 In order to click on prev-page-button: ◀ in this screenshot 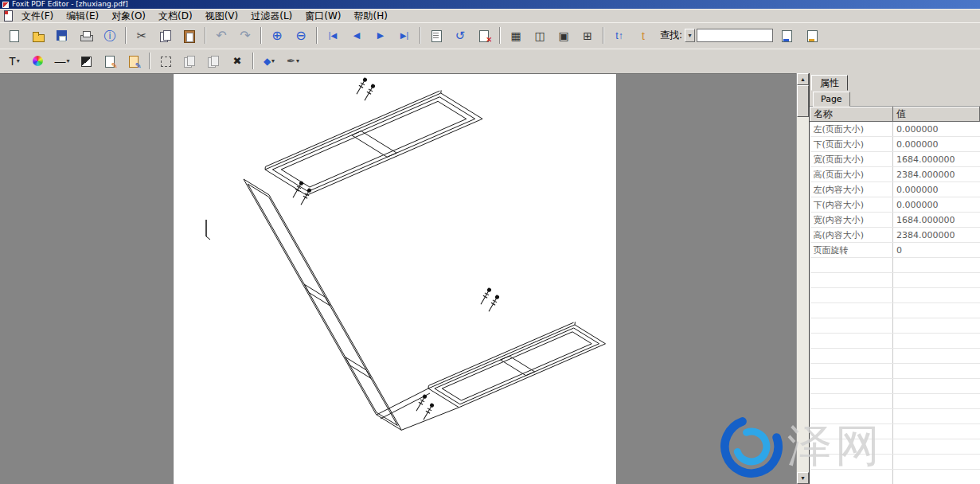, I will do `click(357, 36)`.